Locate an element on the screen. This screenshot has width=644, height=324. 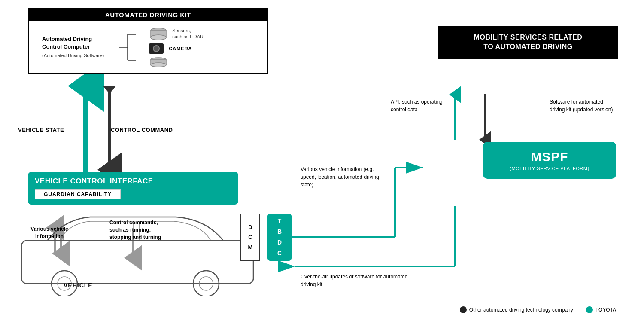
legend-other: Other automated driving technology compa… is located at coordinates (516, 310).